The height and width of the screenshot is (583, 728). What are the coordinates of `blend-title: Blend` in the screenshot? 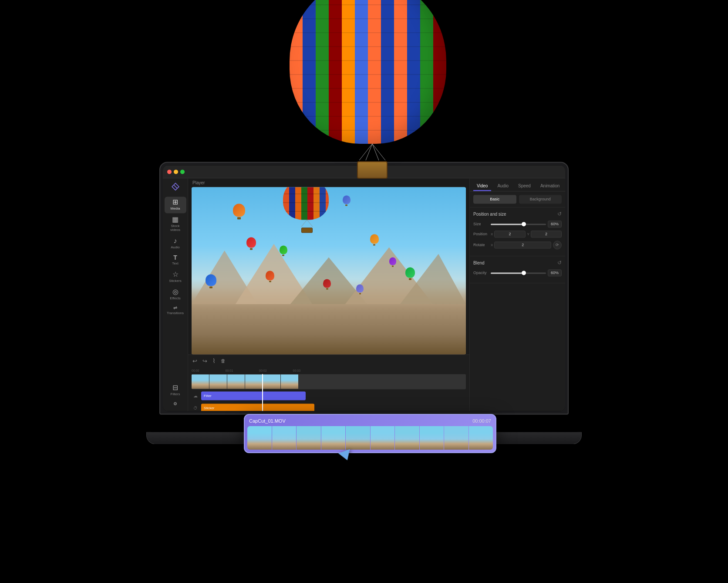 It's located at (479, 263).